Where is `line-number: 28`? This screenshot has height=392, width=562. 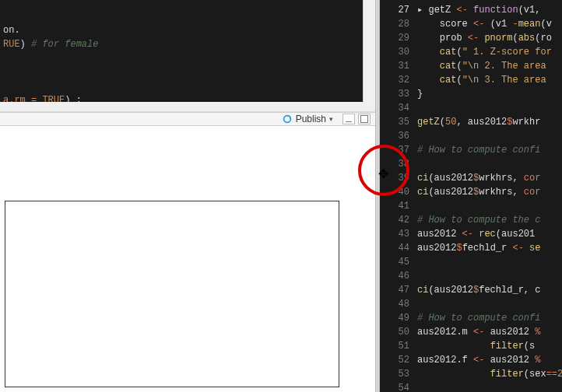 line-number: 28 is located at coordinates (395, 24).